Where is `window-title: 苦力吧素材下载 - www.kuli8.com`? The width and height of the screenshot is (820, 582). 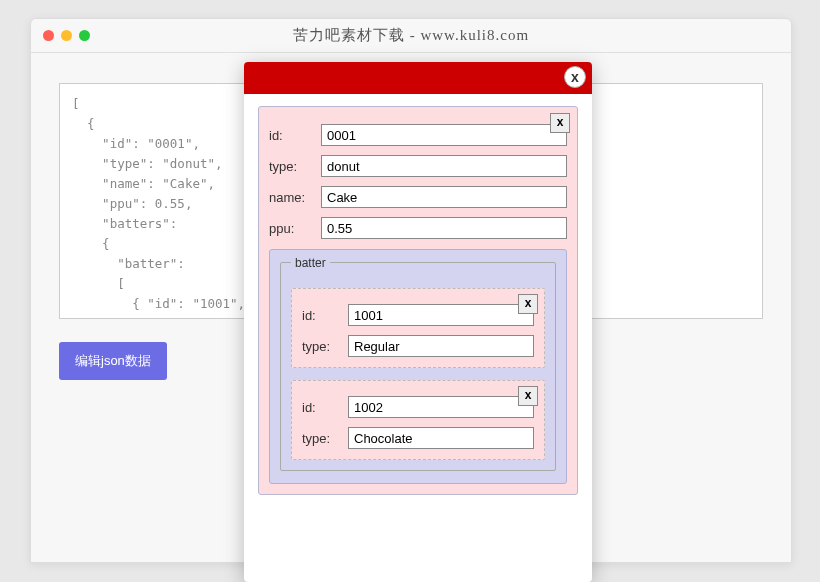 window-title: 苦力吧素材下载 - www.kuli8.com is located at coordinates (411, 36).